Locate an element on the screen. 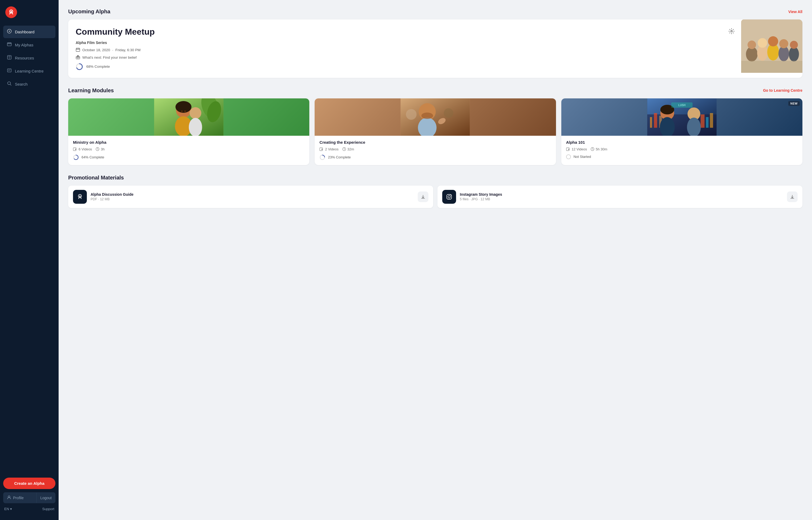  upcoming-section-title: Upcoming Alpha is located at coordinates (89, 11).